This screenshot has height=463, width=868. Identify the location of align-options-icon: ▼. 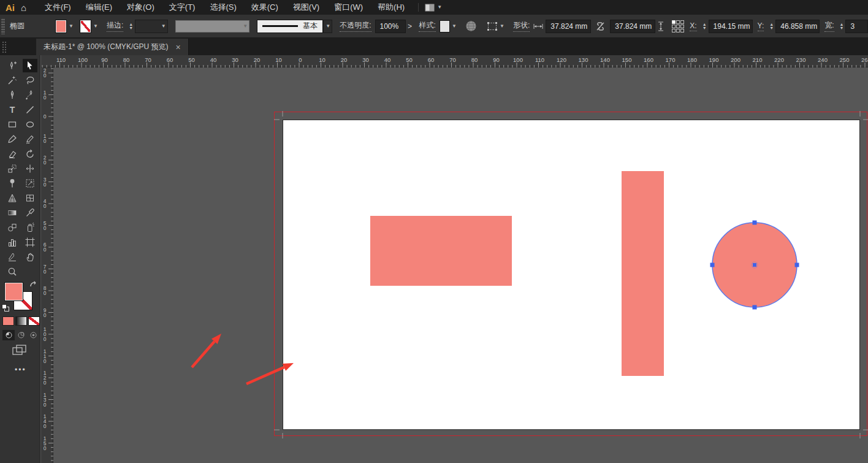
(497, 26).